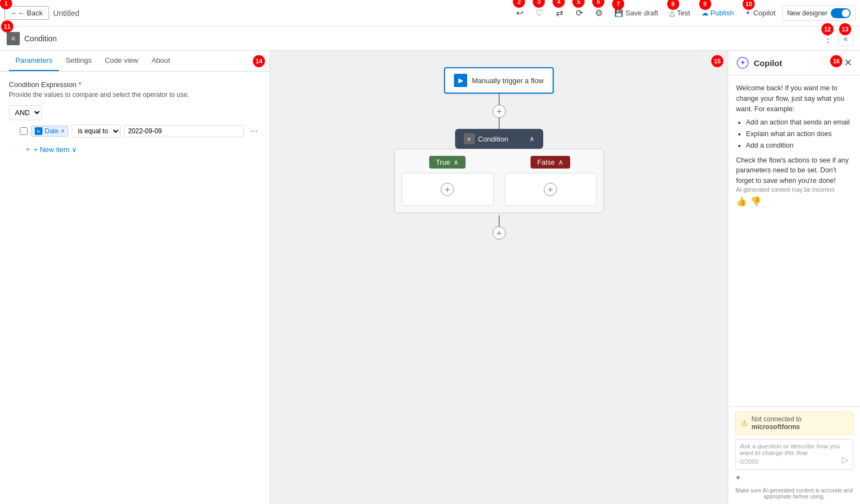  Describe the element at coordinates (499, 139) in the screenshot. I see `condition-node: ≡ Condition ∧` at that location.